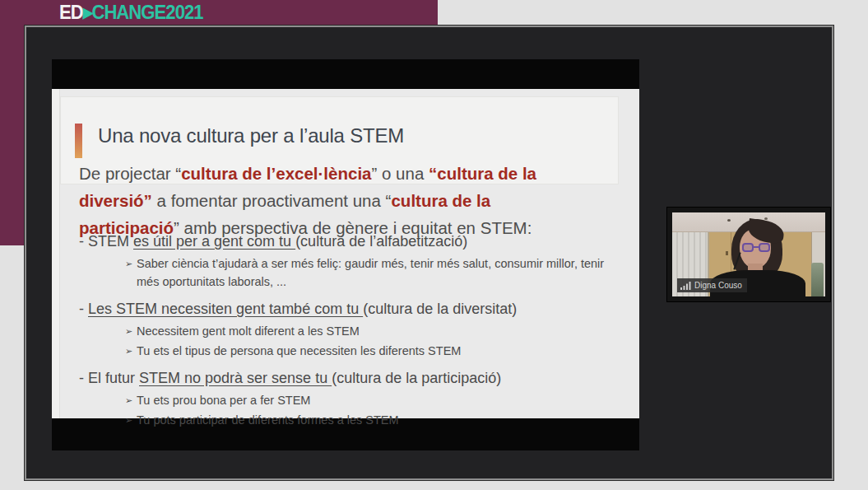 This screenshot has width=868, height=490. I want to click on intro-line: diversió” a fomentar proactivament una “…, so click(354, 201).